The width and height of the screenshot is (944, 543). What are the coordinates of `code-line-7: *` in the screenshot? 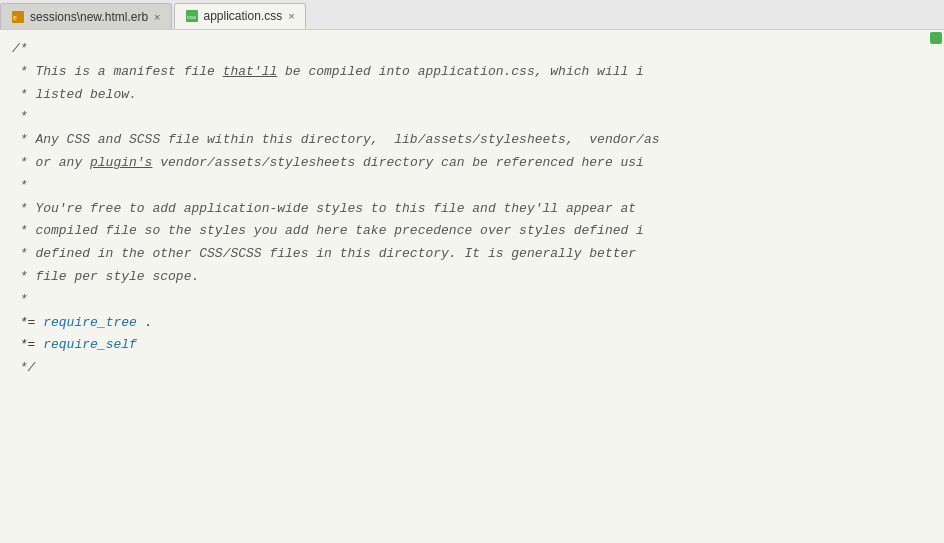 It's located at (472, 186).